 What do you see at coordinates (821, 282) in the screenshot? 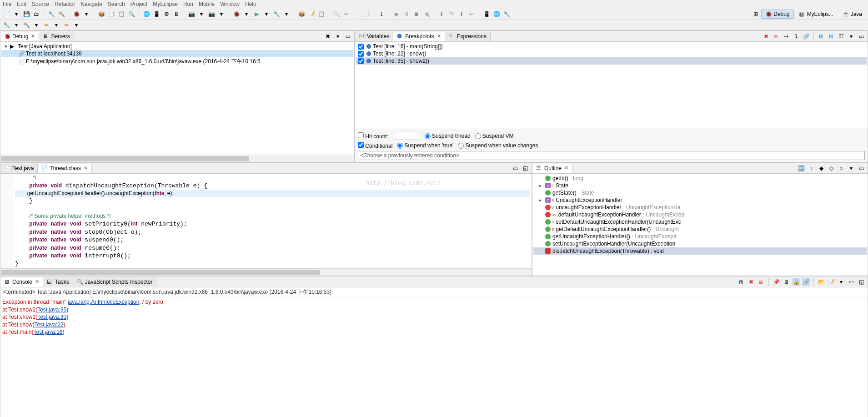
I see `open-console-icon: 📂` at bounding box center [821, 282].